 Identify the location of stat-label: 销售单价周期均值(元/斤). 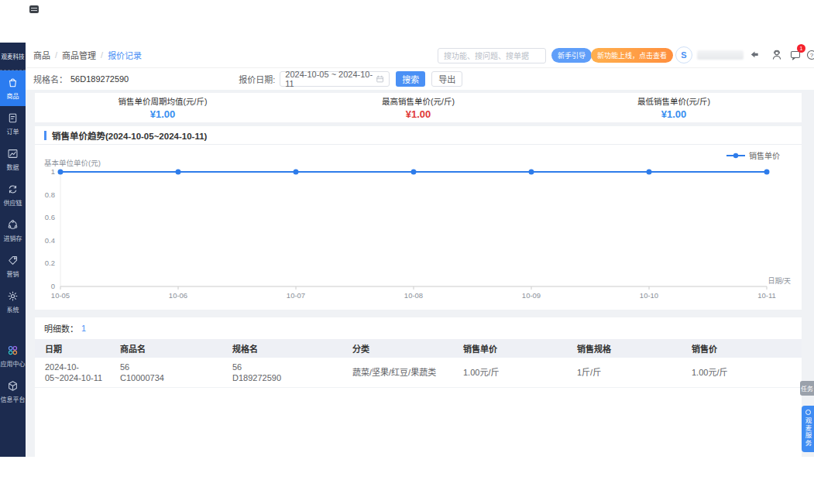
(163, 101).